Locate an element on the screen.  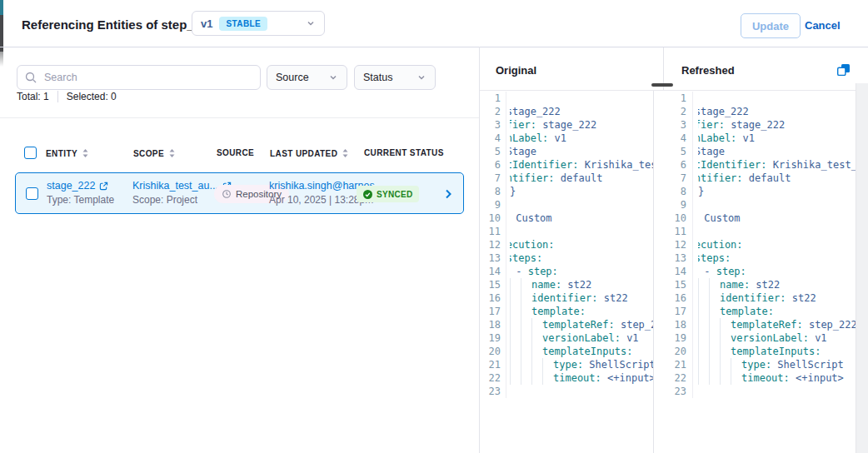
column-header-last-updated: LAST UPDATED is located at coordinates (310, 153).